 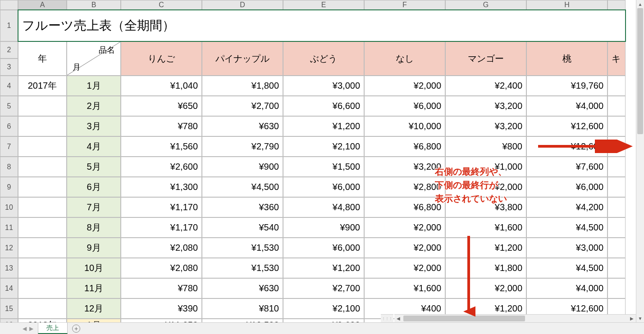 What do you see at coordinates (94, 86) in the screenshot?
I see `month-cell: 1月` at bounding box center [94, 86].